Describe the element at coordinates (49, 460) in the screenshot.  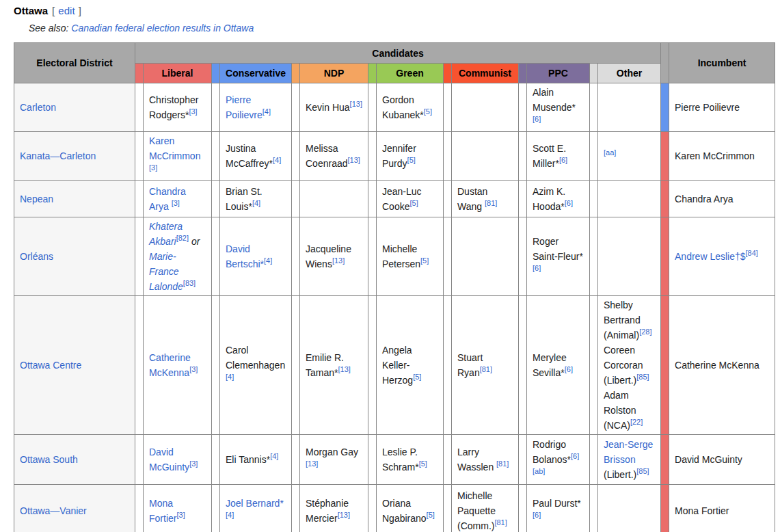
I see `district-link: Ottawa South` at that location.